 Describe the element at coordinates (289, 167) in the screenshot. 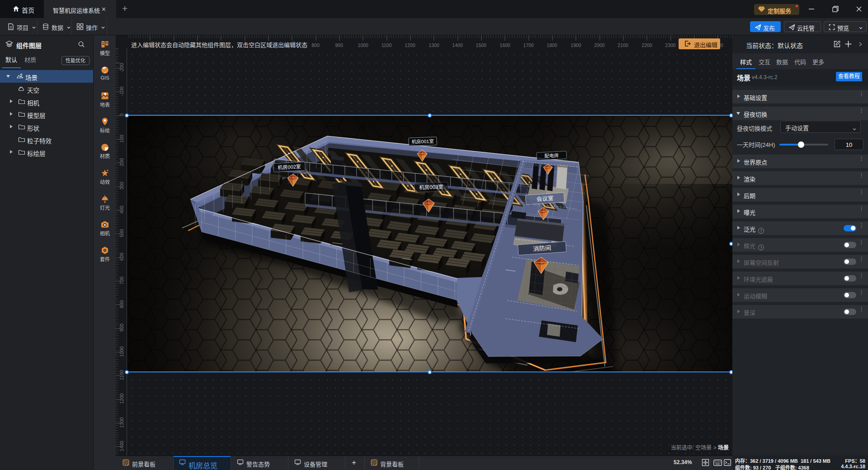

I see `svg-text: 机房002室` at that location.